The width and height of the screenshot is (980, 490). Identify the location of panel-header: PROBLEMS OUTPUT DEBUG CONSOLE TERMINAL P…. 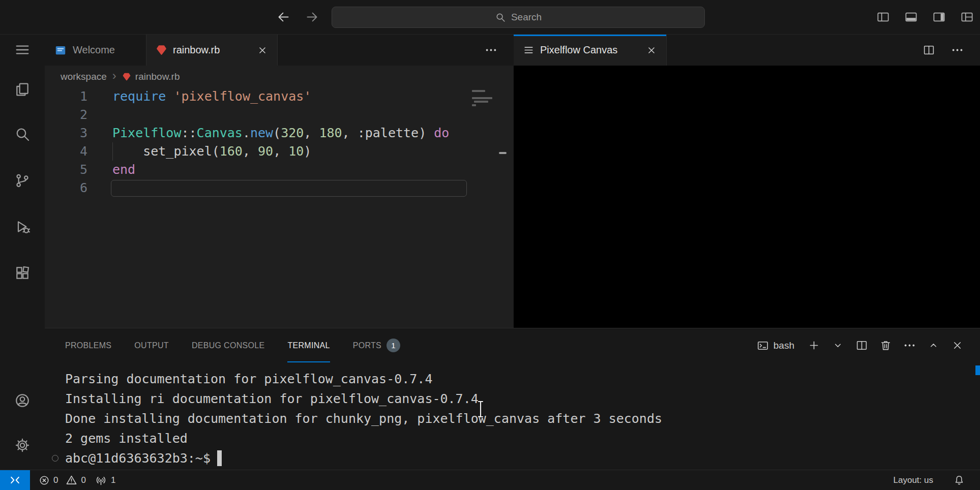
(513, 346).